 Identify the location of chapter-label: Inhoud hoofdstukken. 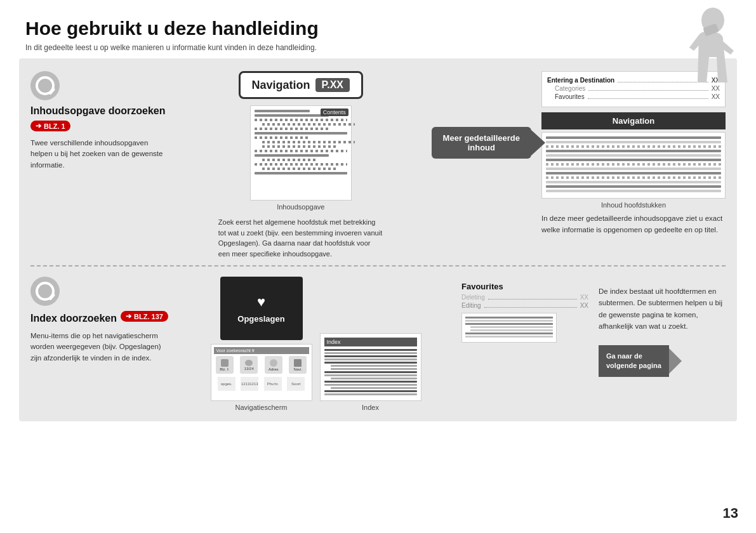
(633, 205).